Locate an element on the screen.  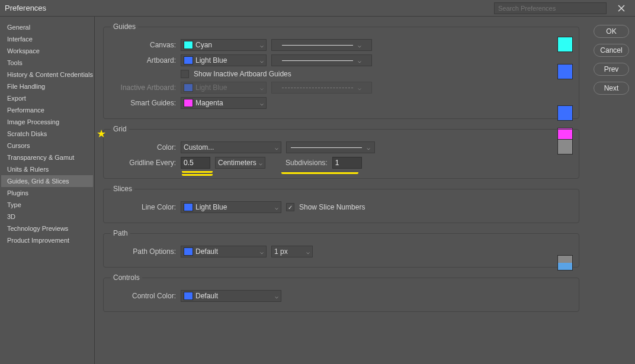
path-options-dropdown: Default ⌵ is located at coordinates (224, 252).